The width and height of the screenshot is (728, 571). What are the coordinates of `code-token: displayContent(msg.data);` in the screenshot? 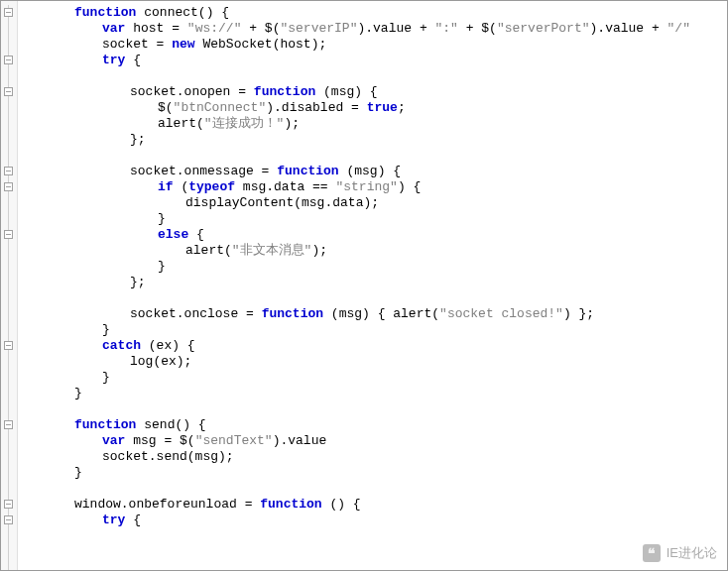 It's located at (282, 202).